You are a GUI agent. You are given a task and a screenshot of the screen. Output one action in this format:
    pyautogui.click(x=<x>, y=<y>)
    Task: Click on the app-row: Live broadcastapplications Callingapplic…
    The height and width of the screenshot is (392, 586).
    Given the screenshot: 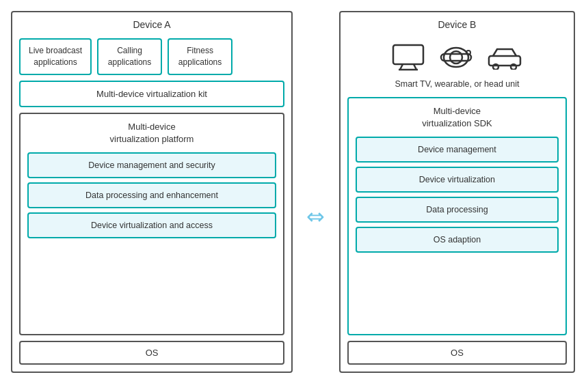 What is the action you would take?
    pyautogui.click(x=152, y=57)
    